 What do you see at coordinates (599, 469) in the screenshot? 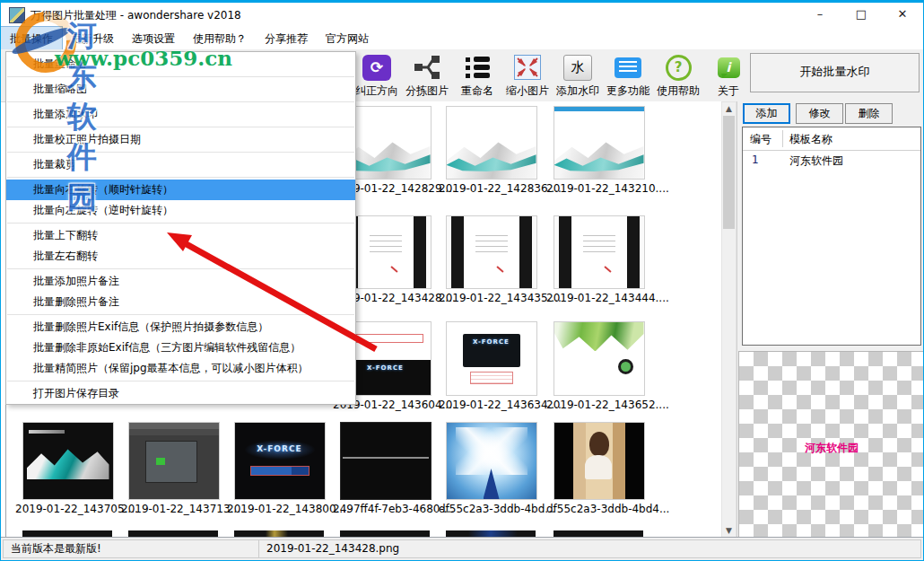
I see `thumbnail-cell: df55c2a3-3ddb-4bd4...` at bounding box center [599, 469].